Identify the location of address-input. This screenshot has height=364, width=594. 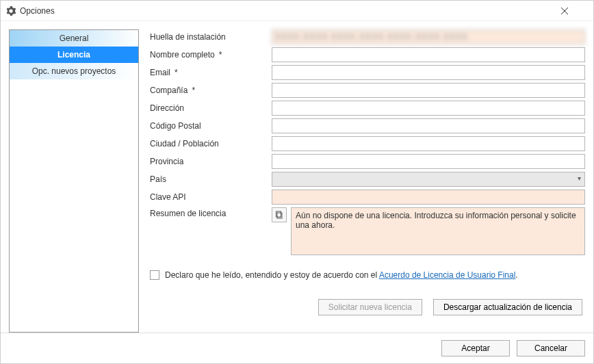
(428, 108).